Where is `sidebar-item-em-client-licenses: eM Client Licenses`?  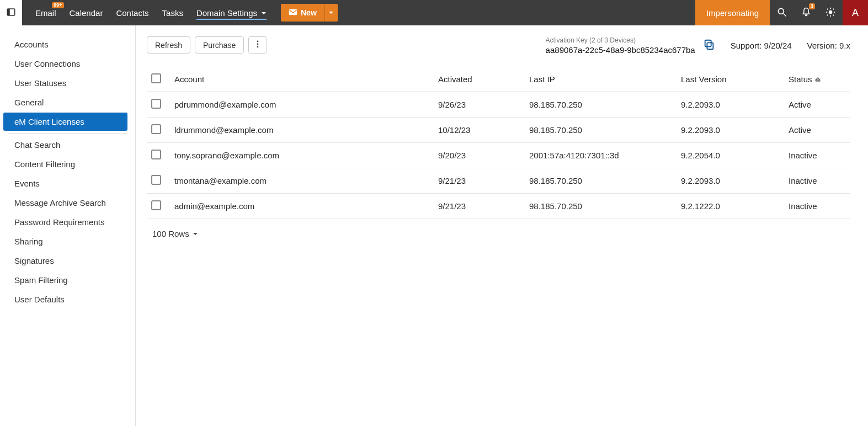 sidebar-item-em-client-licenses: eM Client Licenses is located at coordinates (65, 121).